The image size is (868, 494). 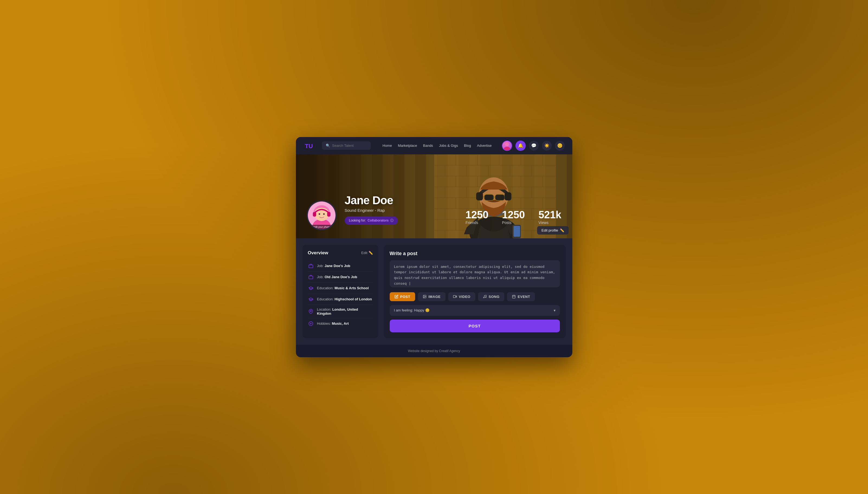 I want to click on pencil-icon: ✏️, so click(x=371, y=253).